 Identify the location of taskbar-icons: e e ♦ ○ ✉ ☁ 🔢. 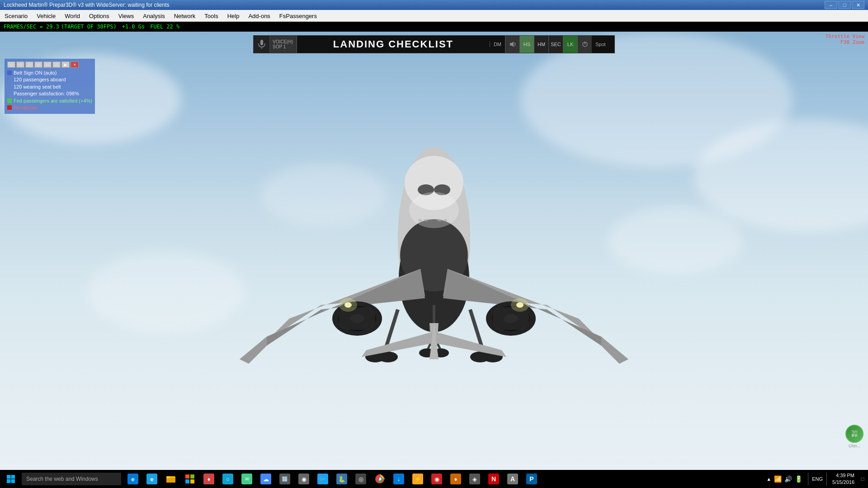
(332, 479).